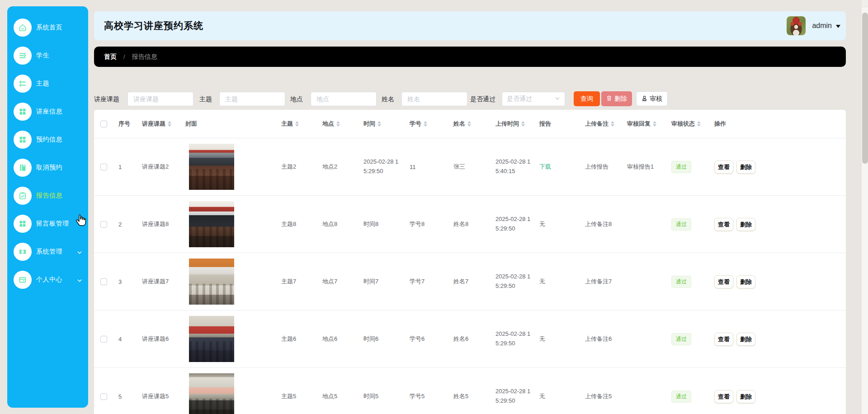 This screenshot has height=414, width=868. Describe the element at coordinates (382, 339) in the screenshot. I see `cell-time: 时间6` at that location.